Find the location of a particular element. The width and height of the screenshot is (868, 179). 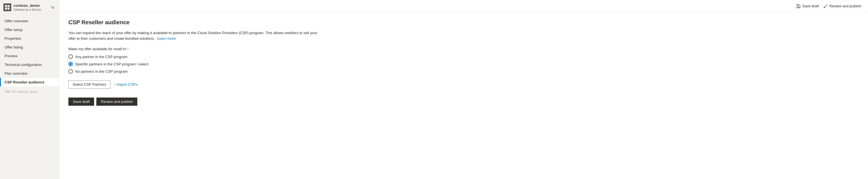

page-description: You can expand the reach of your offer b… is located at coordinates (195, 36).